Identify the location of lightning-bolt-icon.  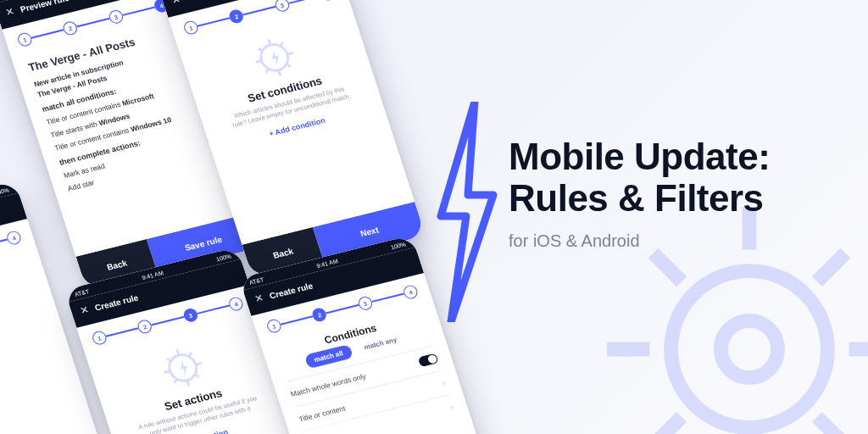
(465, 212).